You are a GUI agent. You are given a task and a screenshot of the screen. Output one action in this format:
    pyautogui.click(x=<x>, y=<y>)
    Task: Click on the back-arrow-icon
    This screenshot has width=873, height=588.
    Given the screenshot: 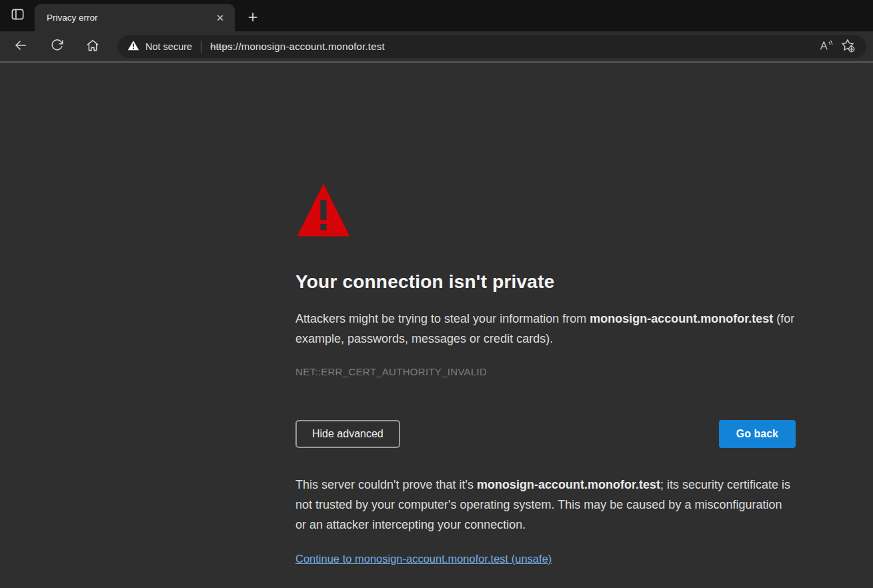 What is the action you would take?
    pyautogui.click(x=21, y=47)
    